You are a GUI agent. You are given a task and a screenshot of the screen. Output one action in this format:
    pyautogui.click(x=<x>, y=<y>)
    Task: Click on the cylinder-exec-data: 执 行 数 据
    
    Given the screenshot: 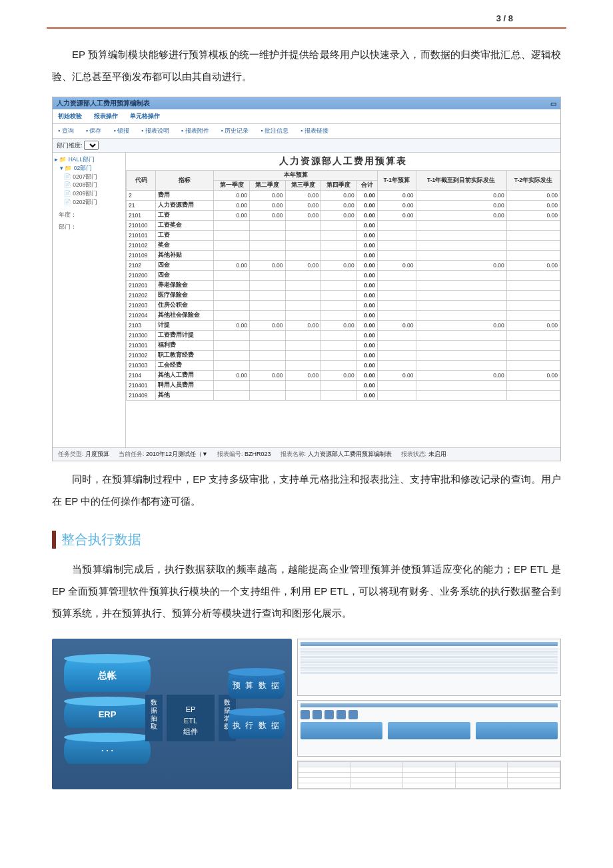 What is the action you would take?
    pyautogui.click(x=257, y=725)
    